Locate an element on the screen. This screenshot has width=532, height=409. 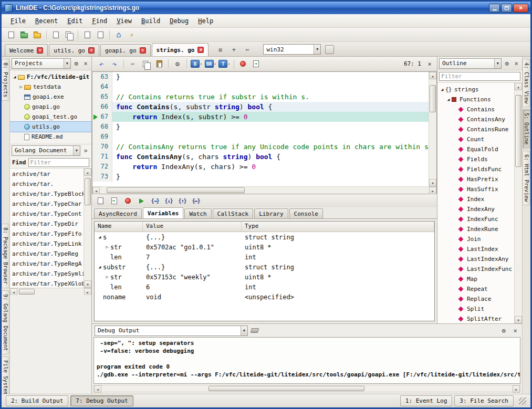
menu-build: Build is located at coordinates (151, 21).